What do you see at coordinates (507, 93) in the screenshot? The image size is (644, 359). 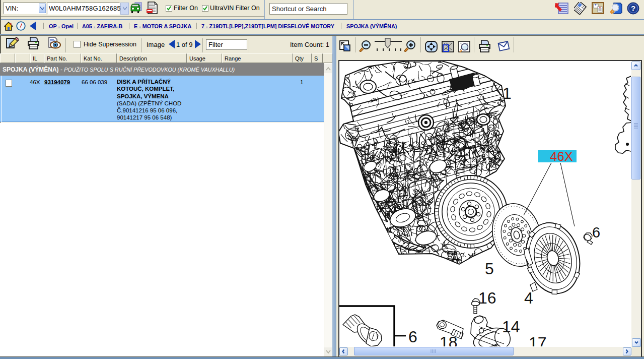 I see `svg-text: 1` at bounding box center [507, 93].